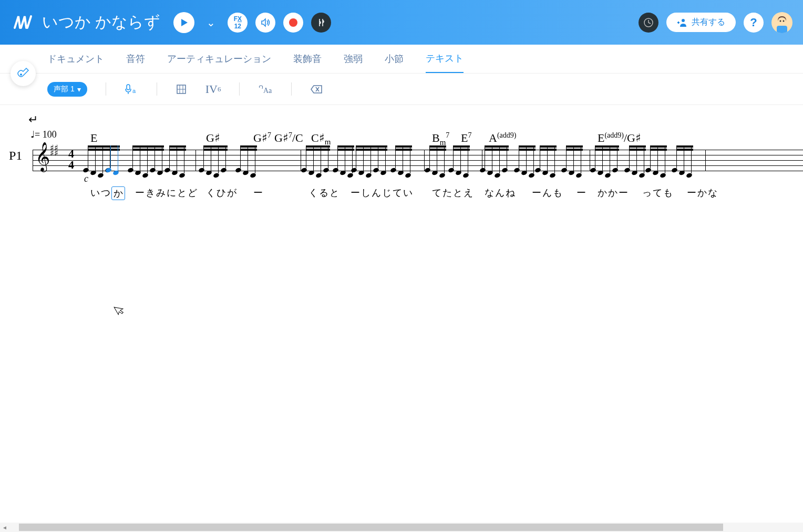 This screenshot has height=532, width=803. What do you see at coordinates (321, 139) in the screenshot?
I see `chord-symbol: C♯m` at bounding box center [321, 139].